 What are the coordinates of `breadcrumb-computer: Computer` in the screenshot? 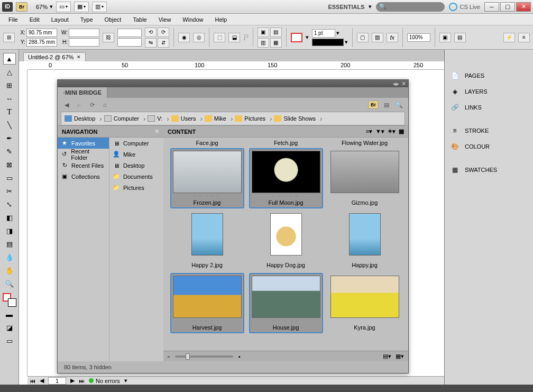 It's located at (125, 118).